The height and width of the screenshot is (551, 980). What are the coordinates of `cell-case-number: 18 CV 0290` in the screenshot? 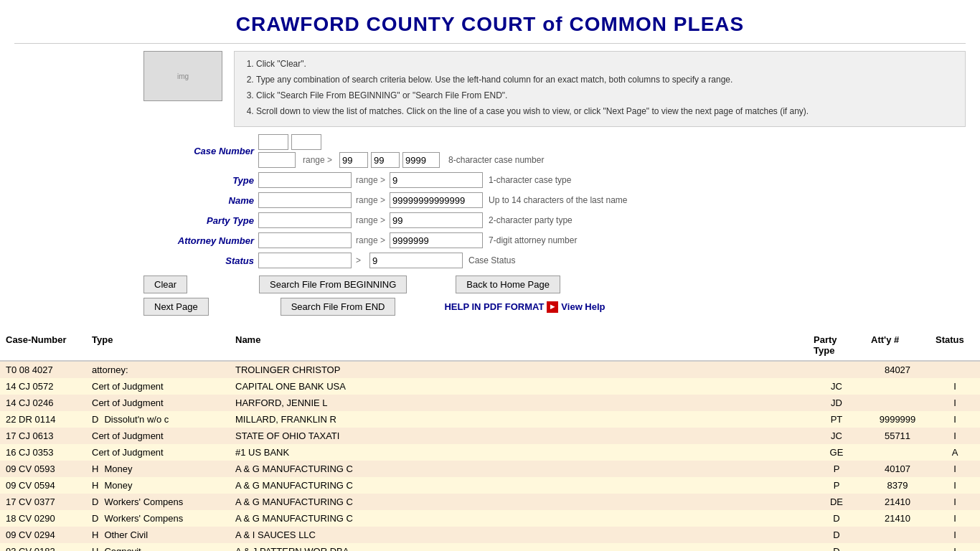 It's located at (43, 518).